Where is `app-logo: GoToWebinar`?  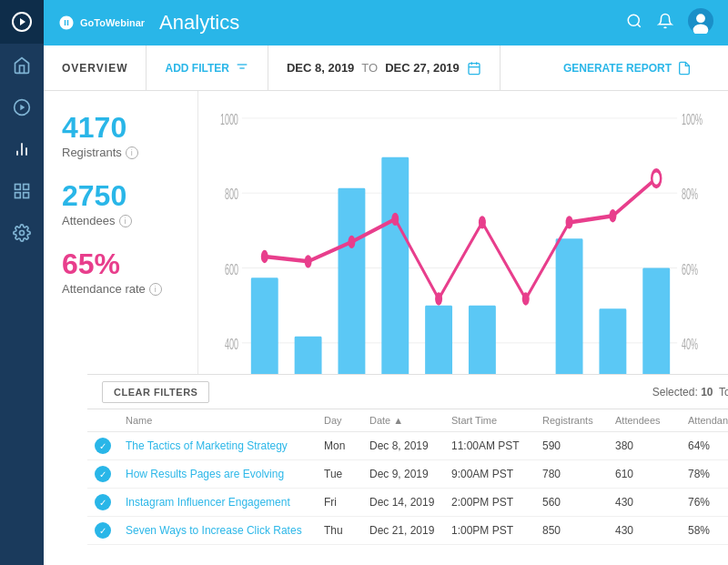 app-logo: GoToWebinar is located at coordinates (102, 23).